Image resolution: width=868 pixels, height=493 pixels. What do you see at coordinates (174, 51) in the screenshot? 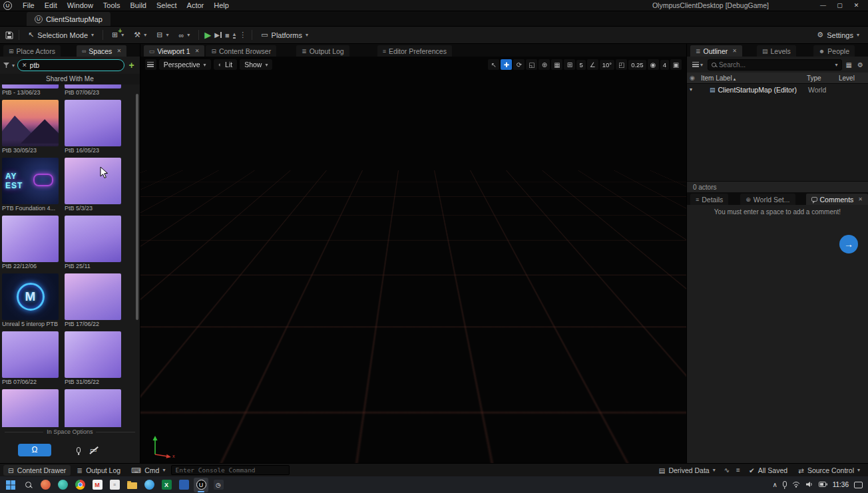
I see `tab-viewport-1: ▭ Viewport 1 ✕` at bounding box center [174, 51].